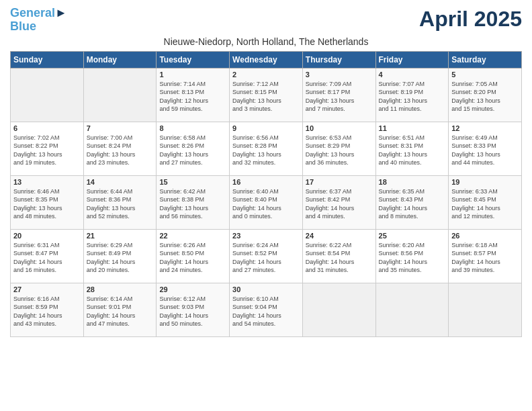 Image resolution: width=532 pixels, height=411 pixels. What do you see at coordinates (412, 236) in the screenshot?
I see `day-number: 25` at bounding box center [412, 236].